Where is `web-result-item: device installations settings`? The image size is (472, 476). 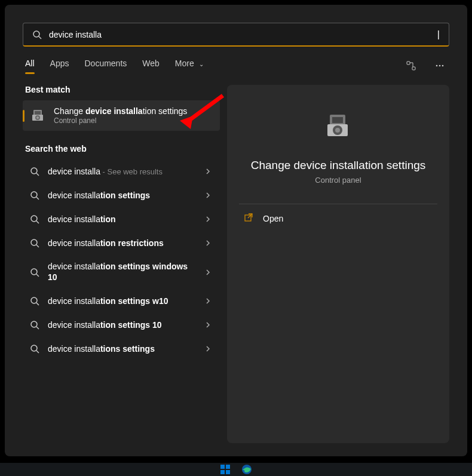 web-result-item: device installations settings is located at coordinates (121, 349).